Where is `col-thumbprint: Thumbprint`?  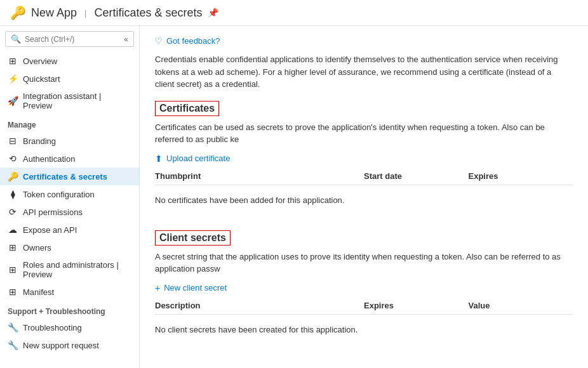
col-thumbprint: Thumbprint is located at coordinates (259, 176).